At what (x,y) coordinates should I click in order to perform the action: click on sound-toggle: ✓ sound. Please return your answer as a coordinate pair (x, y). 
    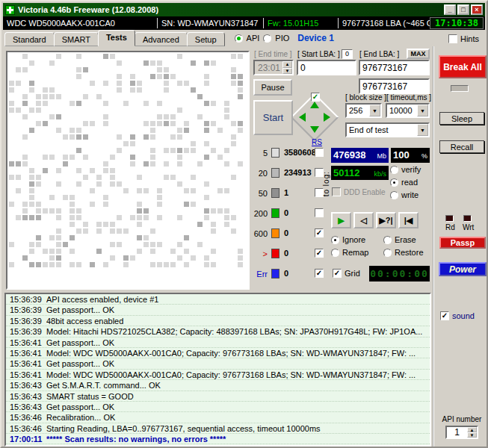
    Looking at the image, I should click on (457, 316).